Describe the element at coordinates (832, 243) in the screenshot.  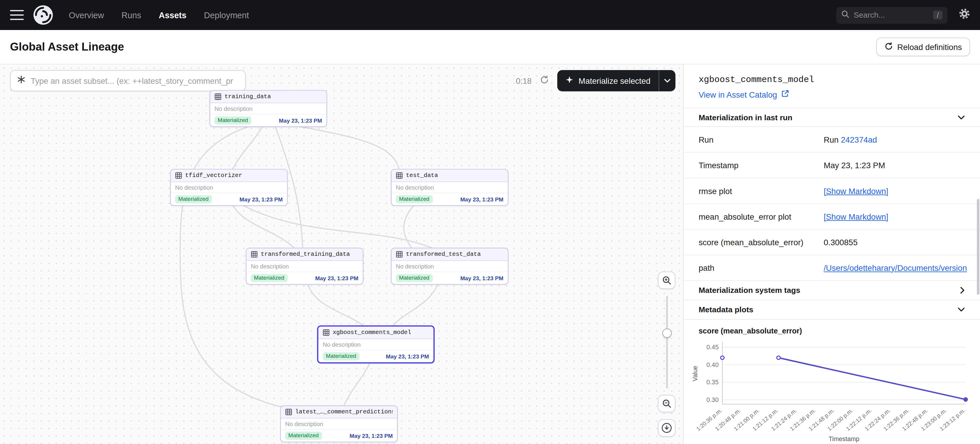
I see `attr-row-score: score (mean_absolute_error) 0.300855` at that location.